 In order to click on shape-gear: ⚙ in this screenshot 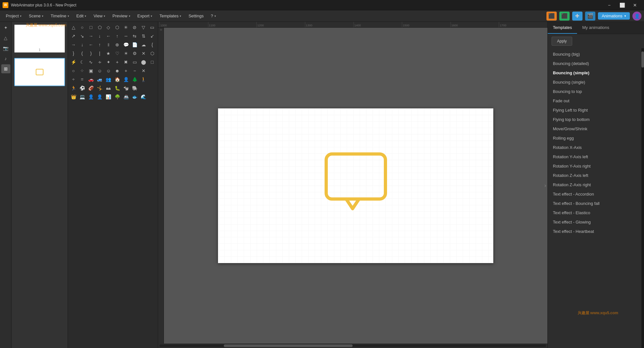, I will do `click(135, 53)`.